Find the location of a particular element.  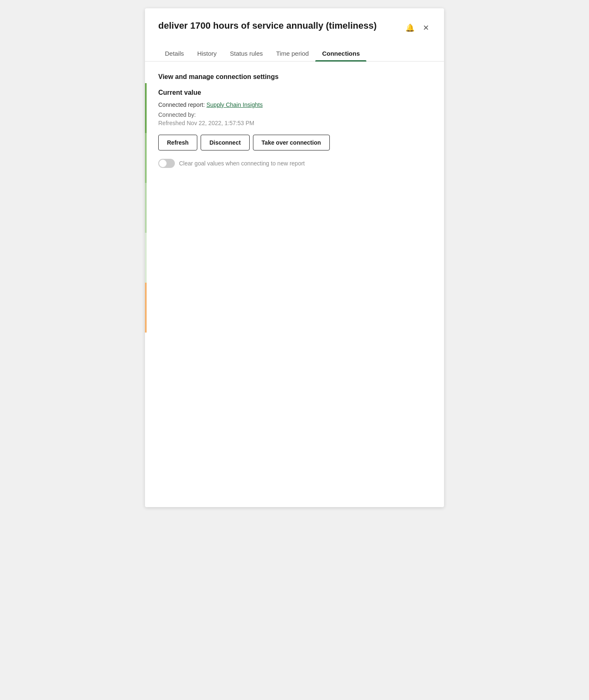

connected-report-link: Supply Chain Insights is located at coordinates (234, 105).